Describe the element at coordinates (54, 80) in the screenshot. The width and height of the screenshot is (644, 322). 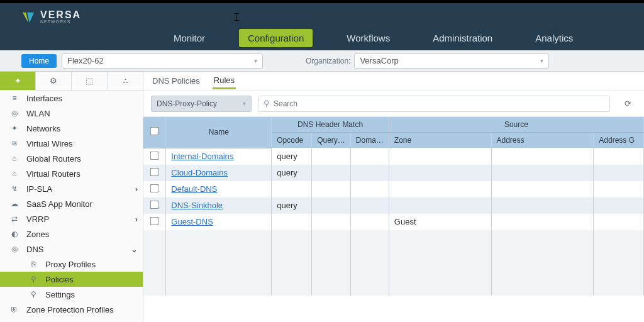
I see `mini-tab-gear: ⚙` at that location.